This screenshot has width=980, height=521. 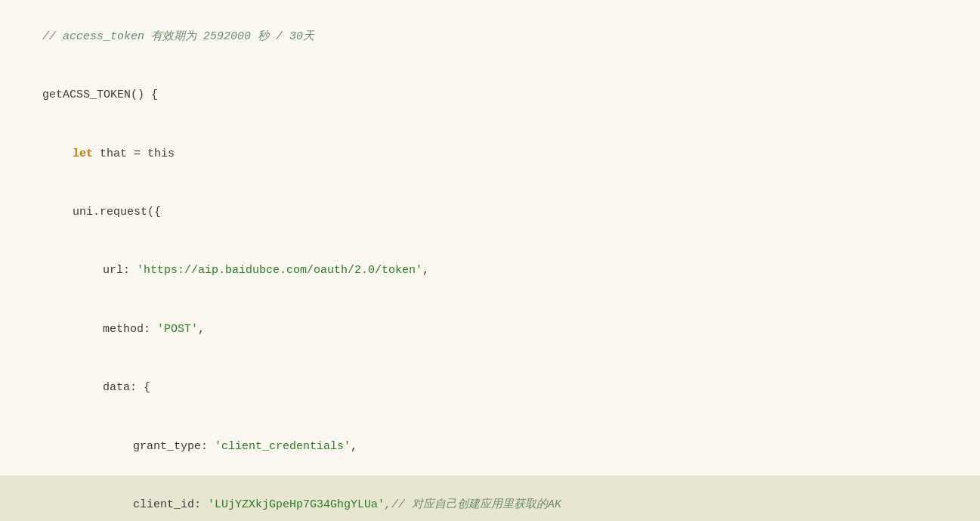 What do you see at coordinates (83, 154) in the screenshot?
I see `let-keyword: let` at bounding box center [83, 154].